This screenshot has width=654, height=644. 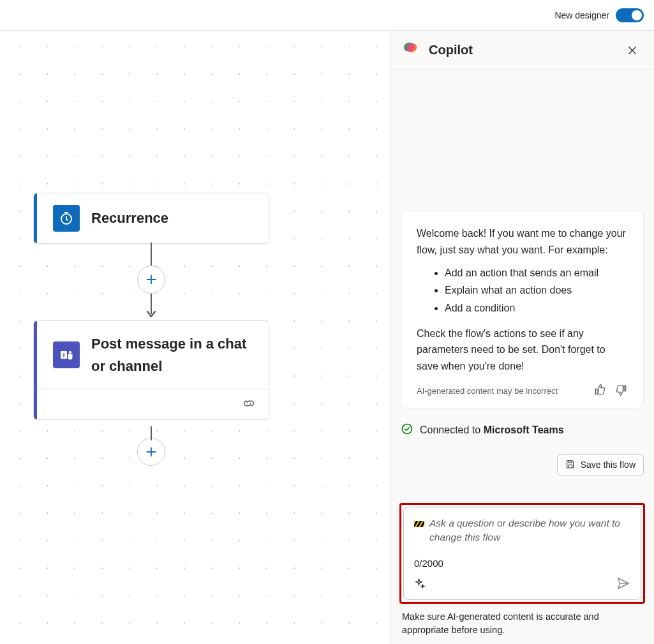 What do you see at coordinates (522, 391) in the screenshot?
I see `message-footer: AI-generated content may be incorrect` at bounding box center [522, 391].